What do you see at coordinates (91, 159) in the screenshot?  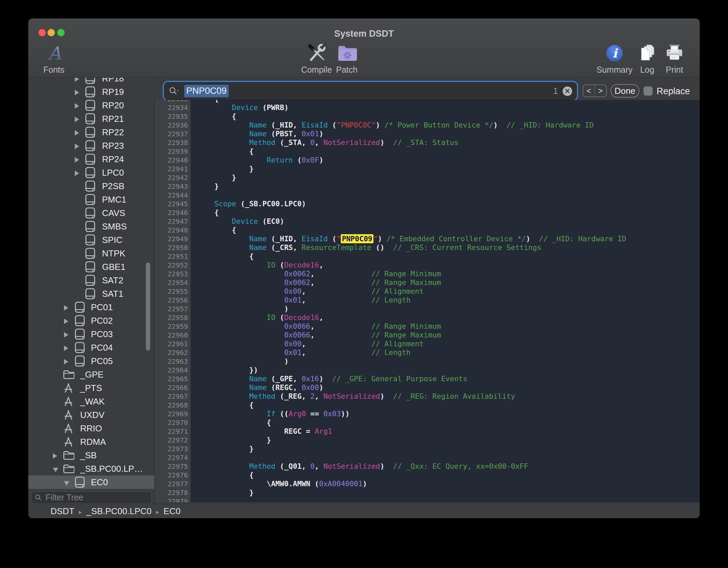 I see `sidebar-item-rp24: RP24` at bounding box center [91, 159].